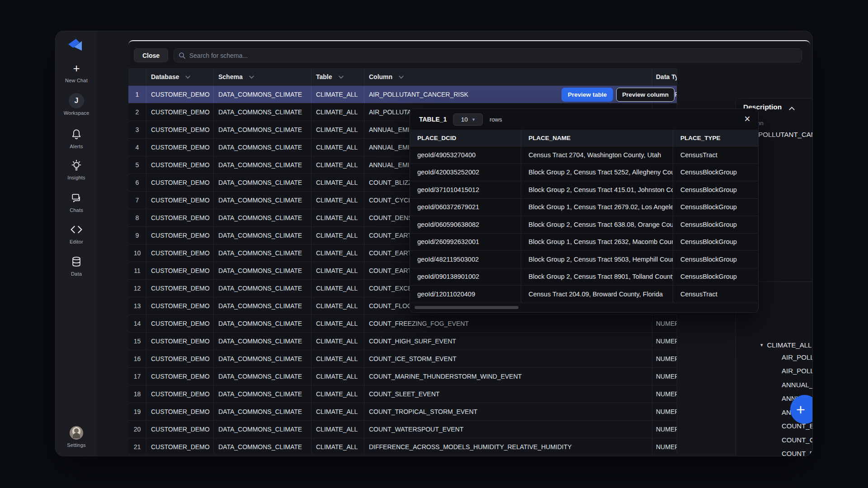  What do you see at coordinates (584, 242) in the screenshot?
I see `popup-table-row: geoId/260992632001Block Group 1, Census …` at bounding box center [584, 242].